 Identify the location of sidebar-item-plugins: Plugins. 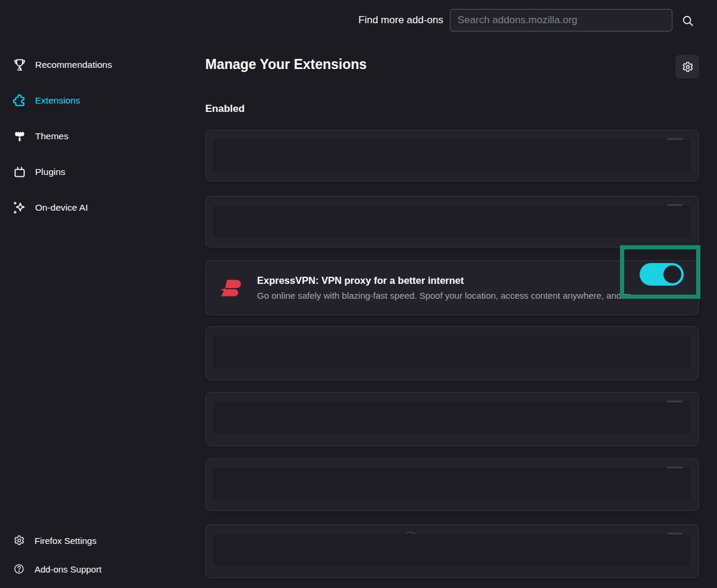
(100, 172).